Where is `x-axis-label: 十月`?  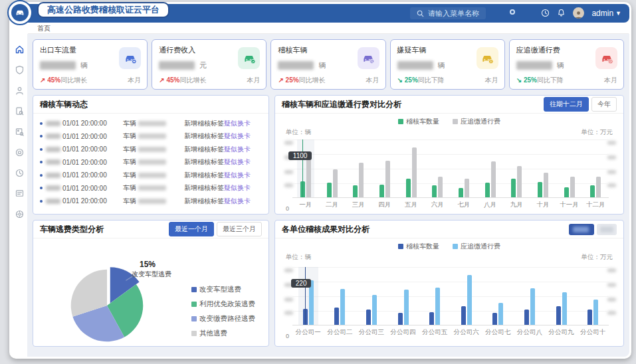 x-axis-label: 十月 is located at coordinates (543, 205).